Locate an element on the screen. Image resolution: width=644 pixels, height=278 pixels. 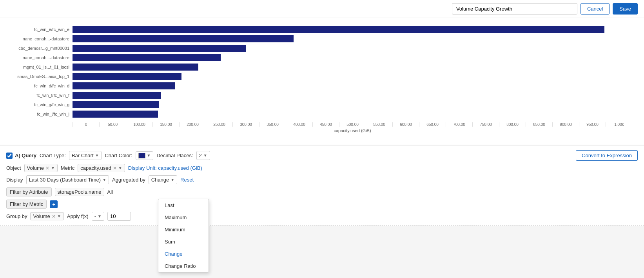
apply-direction-chevron: ▼ is located at coordinates (100, 216).